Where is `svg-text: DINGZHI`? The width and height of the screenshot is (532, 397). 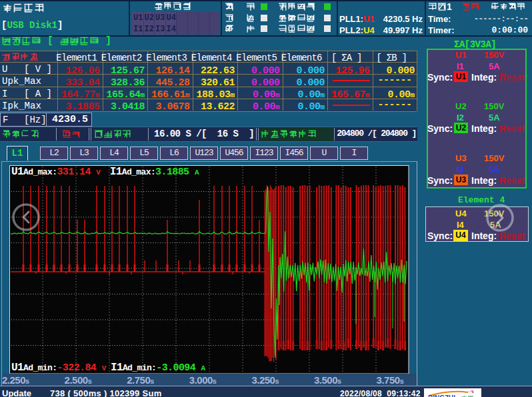
svg-text: DINGZHI is located at coordinates (441, 396).